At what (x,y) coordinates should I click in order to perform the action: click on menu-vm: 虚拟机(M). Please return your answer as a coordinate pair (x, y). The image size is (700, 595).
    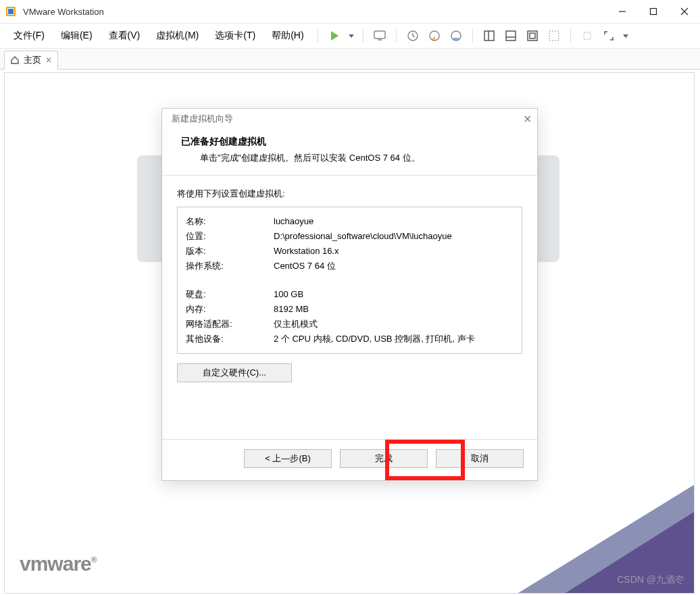
    Looking at the image, I should click on (177, 36).